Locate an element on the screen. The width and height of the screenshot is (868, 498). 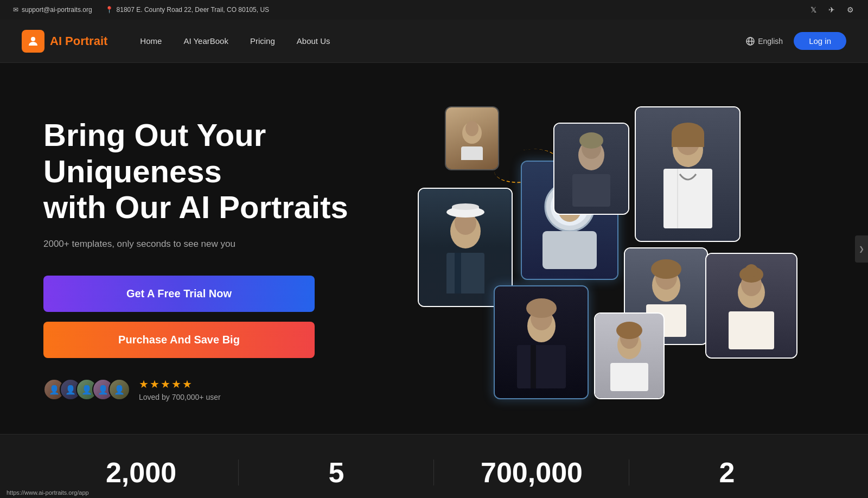
avatar-5: 👤 is located at coordinates (119, 390).